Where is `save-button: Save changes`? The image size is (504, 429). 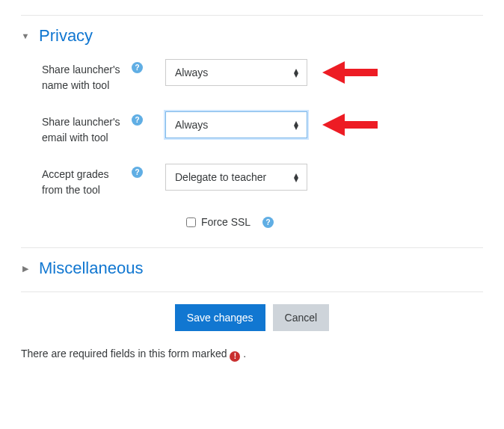 save-button: Save changes is located at coordinates (220, 318).